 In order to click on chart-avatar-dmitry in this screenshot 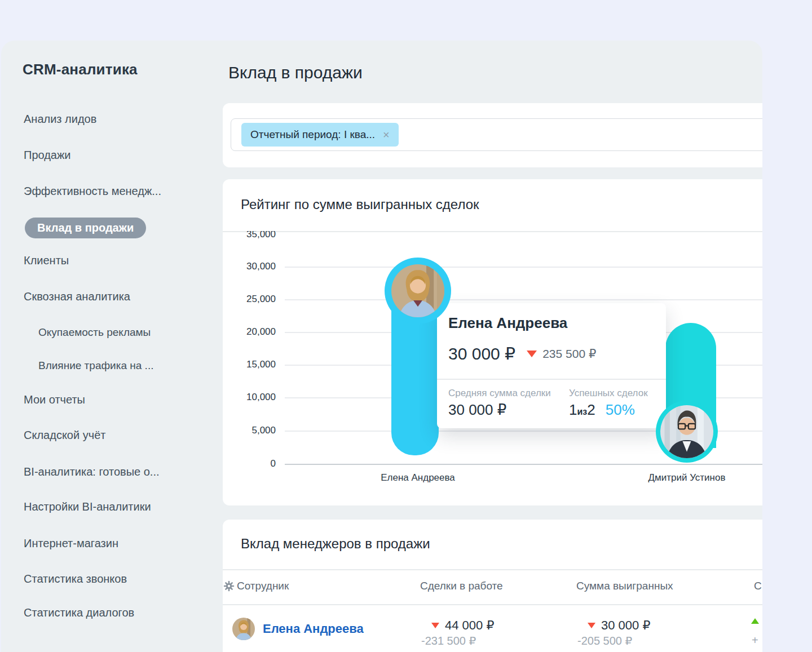, I will do `click(687, 432)`.